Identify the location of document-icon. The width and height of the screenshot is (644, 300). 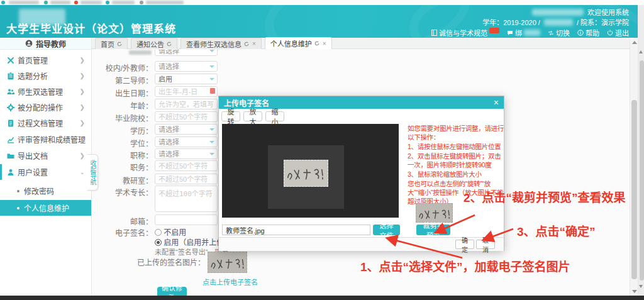
(11, 123).